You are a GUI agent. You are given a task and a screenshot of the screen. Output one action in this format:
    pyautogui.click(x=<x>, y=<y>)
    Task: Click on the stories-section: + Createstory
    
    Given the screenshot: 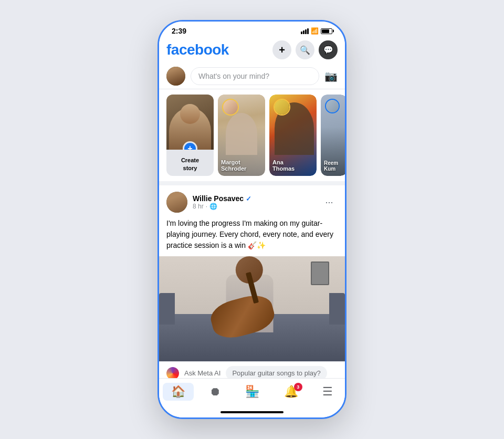 What is the action you would take?
    pyautogui.click(x=252, y=138)
    